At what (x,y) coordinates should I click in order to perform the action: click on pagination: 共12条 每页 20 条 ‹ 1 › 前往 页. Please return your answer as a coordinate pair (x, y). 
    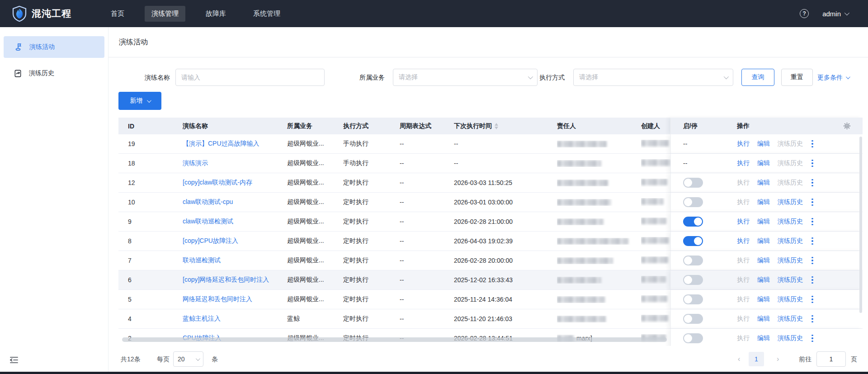
    Looking at the image, I should click on (488, 359).